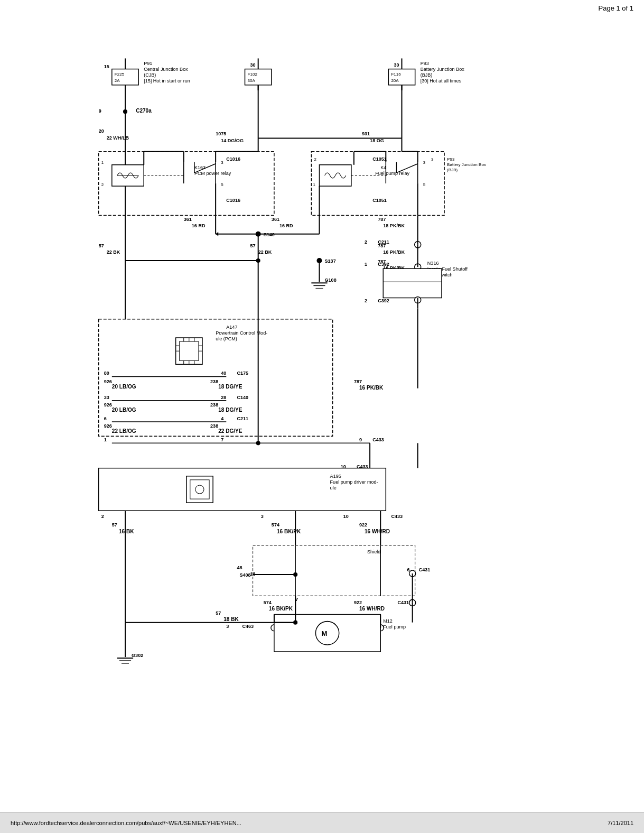 This screenshot has height=833, width=644. Describe the element at coordinates (269, 235) in the screenshot. I see `svg-text: S140` at that location.